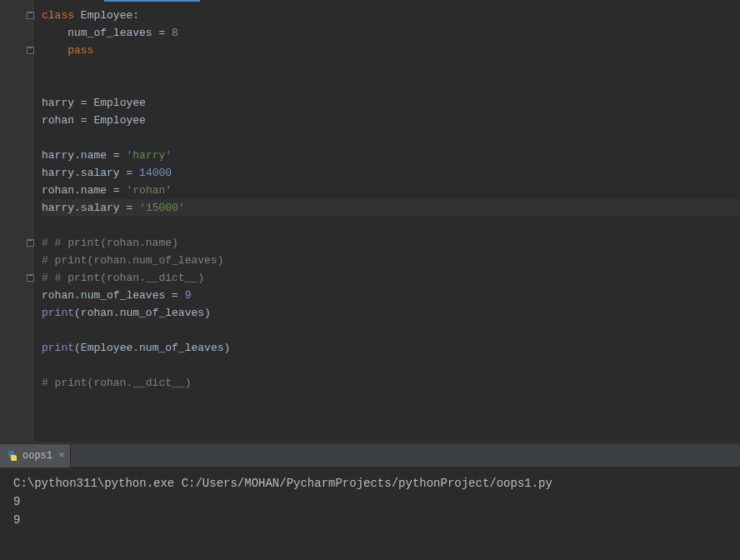 This screenshot has height=560, width=740. What do you see at coordinates (62, 455) in the screenshot?
I see `close-icon: ×` at bounding box center [62, 455].